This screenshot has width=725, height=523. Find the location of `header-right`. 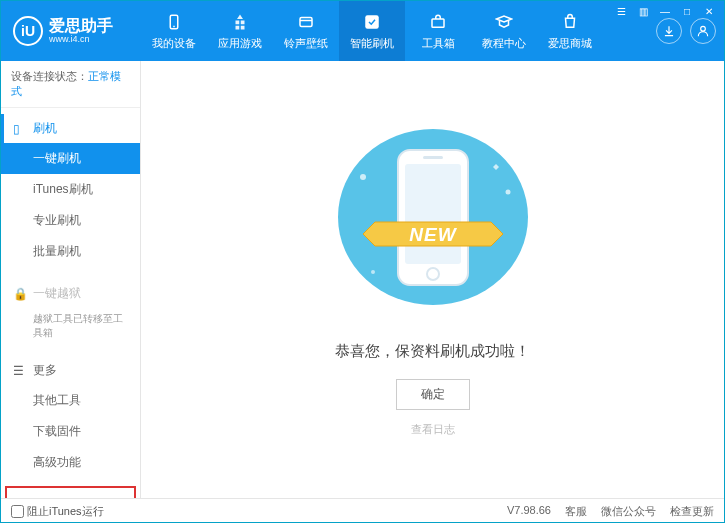

header-right is located at coordinates (690, 31).